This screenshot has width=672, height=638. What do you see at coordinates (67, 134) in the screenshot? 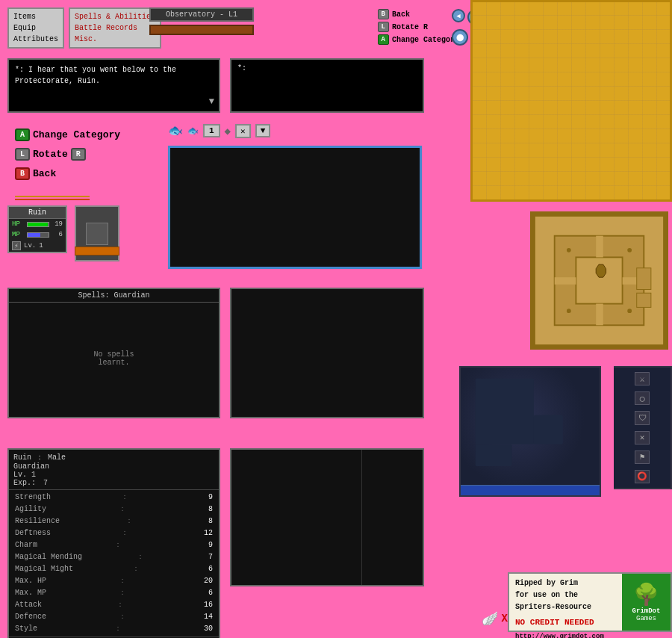
I see `change-category-hud: A Change Category` at bounding box center [67, 134].